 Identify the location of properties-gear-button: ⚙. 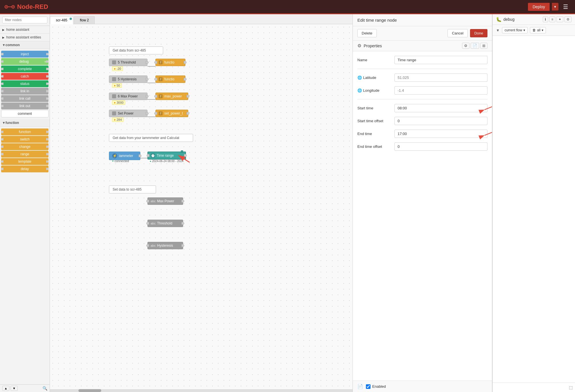
(466, 46).